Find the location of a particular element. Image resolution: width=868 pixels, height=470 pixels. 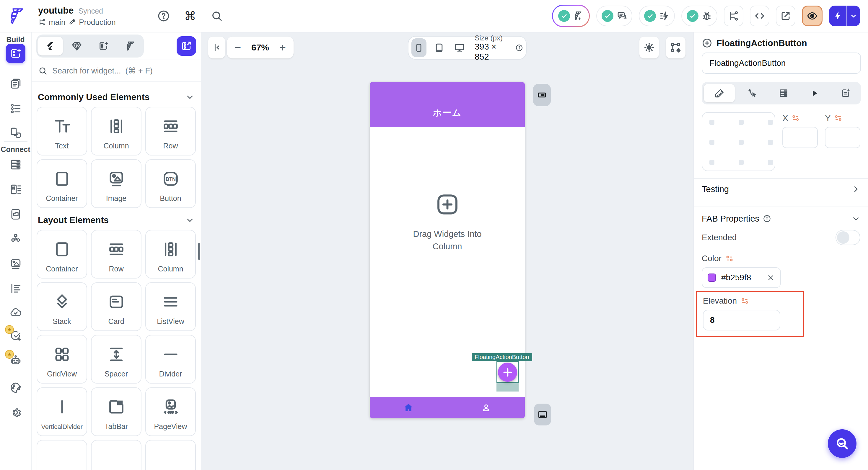

branch-name: main is located at coordinates (57, 22).